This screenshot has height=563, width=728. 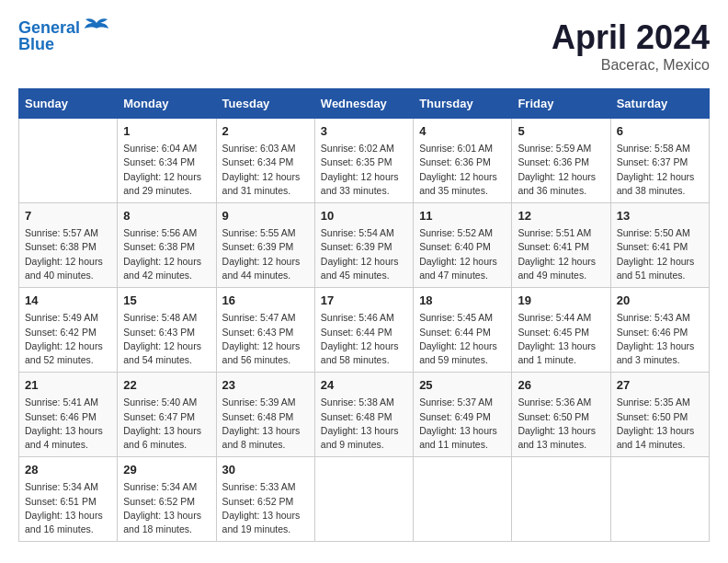 What do you see at coordinates (561, 132) in the screenshot?
I see `day-number: 5` at bounding box center [561, 132].